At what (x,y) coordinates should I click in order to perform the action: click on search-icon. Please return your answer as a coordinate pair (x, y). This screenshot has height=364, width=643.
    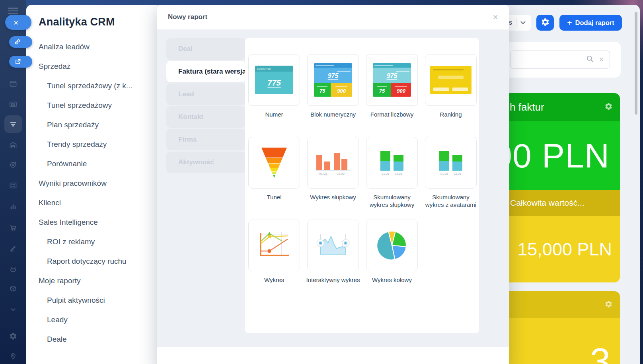
    Looking at the image, I should click on (590, 60).